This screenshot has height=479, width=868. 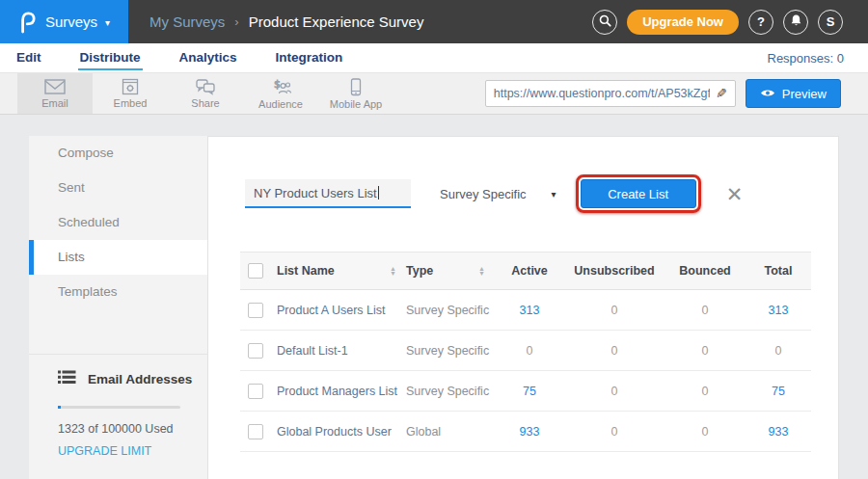 What do you see at coordinates (830, 22) in the screenshot?
I see `account-avatar: S` at bounding box center [830, 22].